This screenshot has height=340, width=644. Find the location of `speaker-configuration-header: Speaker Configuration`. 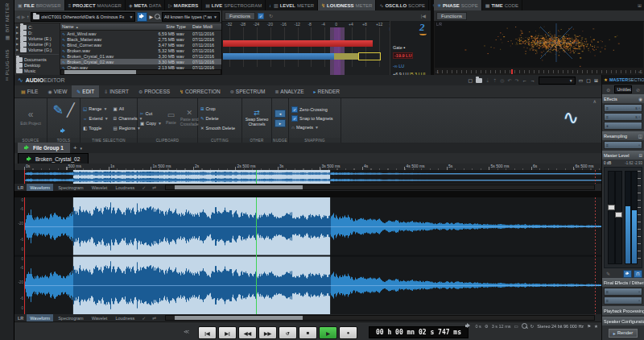

speaker-configuration-header: Speaker Configuration is located at coordinates (623, 321).